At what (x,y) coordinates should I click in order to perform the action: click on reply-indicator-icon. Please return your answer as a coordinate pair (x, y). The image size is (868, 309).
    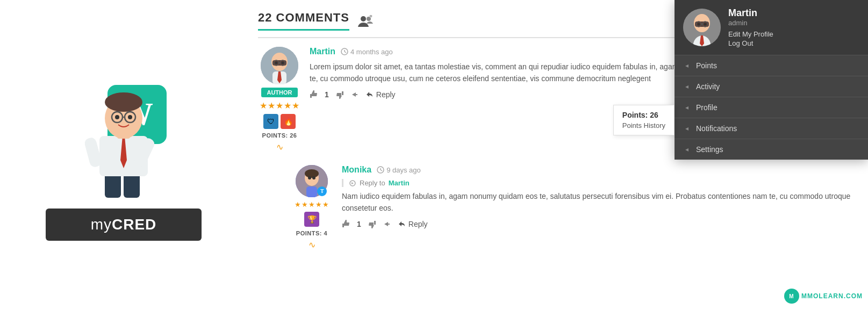
    Looking at the image, I should click on (353, 183).